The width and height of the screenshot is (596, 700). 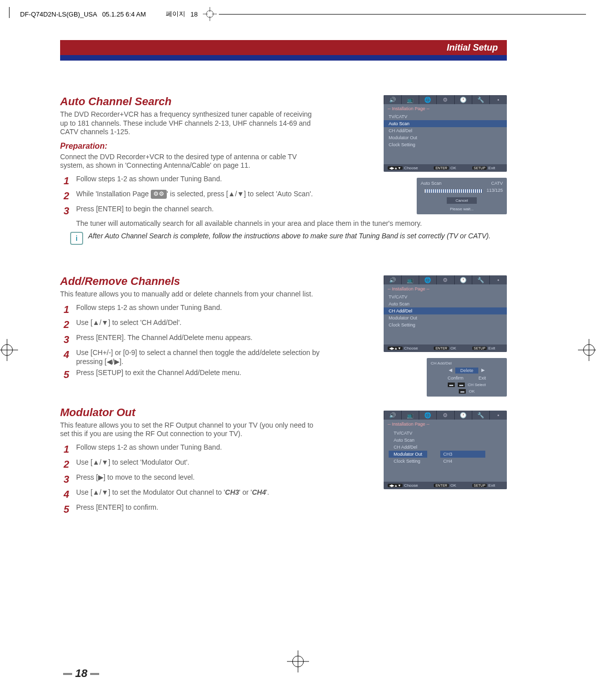 What do you see at coordinates (467, 378) in the screenshot?
I see `osd-screenshot-adddel: CH Add/Del ◀Delete▶ ConfirmExit ▬▬CH Sel…` at bounding box center [467, 378].